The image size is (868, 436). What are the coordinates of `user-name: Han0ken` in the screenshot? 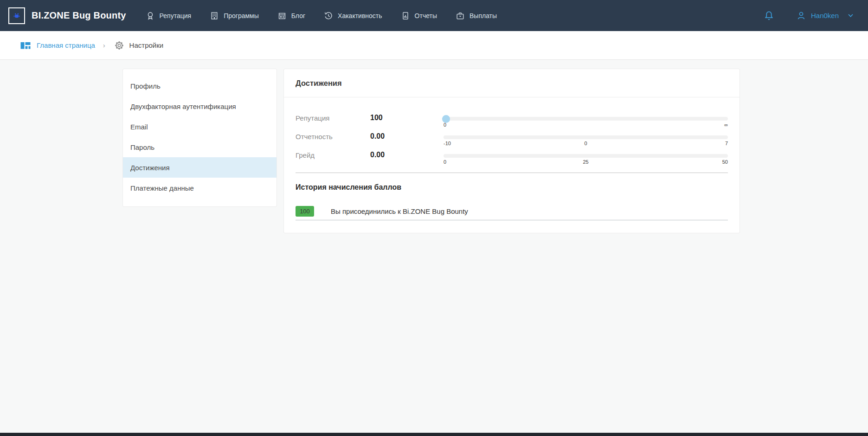 It's located at (825, 16).